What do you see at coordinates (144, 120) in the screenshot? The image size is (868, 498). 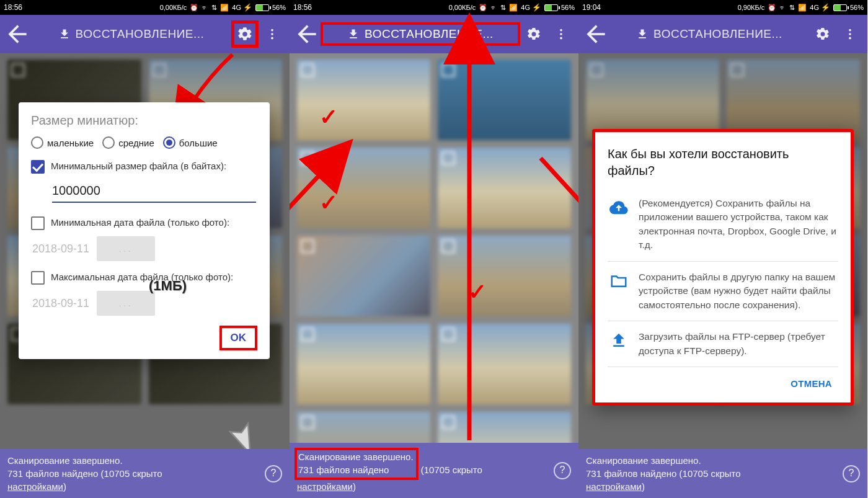 I see `dialog-title: Размер миниатюр:` at bounding box center [144, 120].